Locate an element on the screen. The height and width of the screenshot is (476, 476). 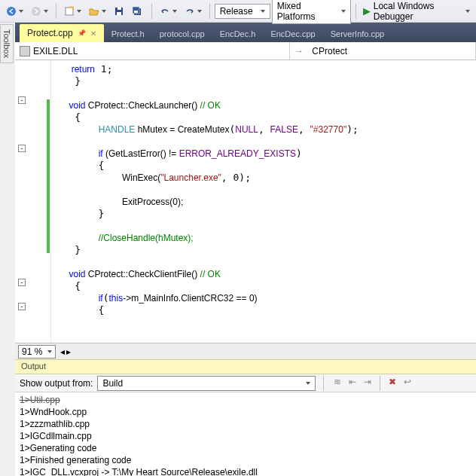
tab-protect-h: Protect.h is located at coordinates (128, 34).